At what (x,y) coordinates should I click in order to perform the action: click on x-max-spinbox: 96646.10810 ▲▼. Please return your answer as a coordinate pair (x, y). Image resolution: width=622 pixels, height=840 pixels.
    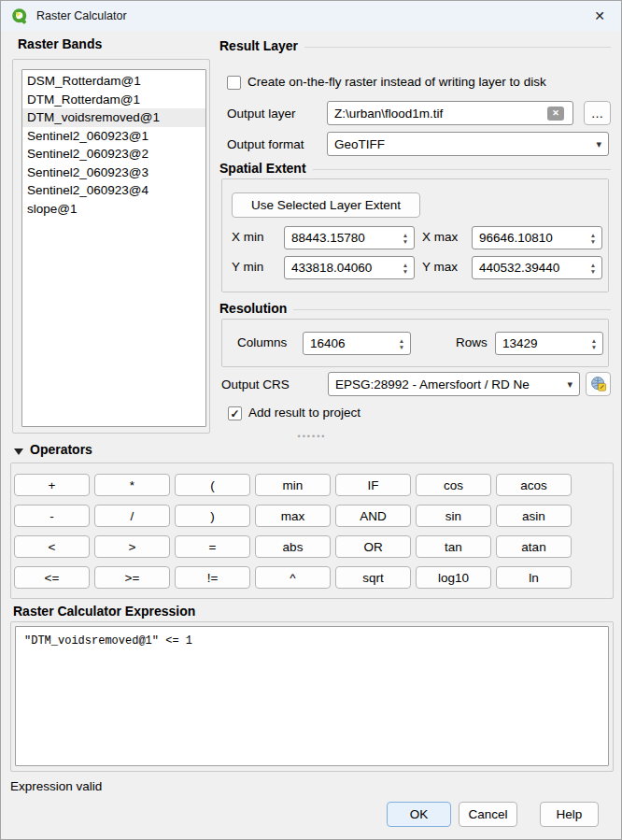
    Looking at the image, I should click on (537, 237).